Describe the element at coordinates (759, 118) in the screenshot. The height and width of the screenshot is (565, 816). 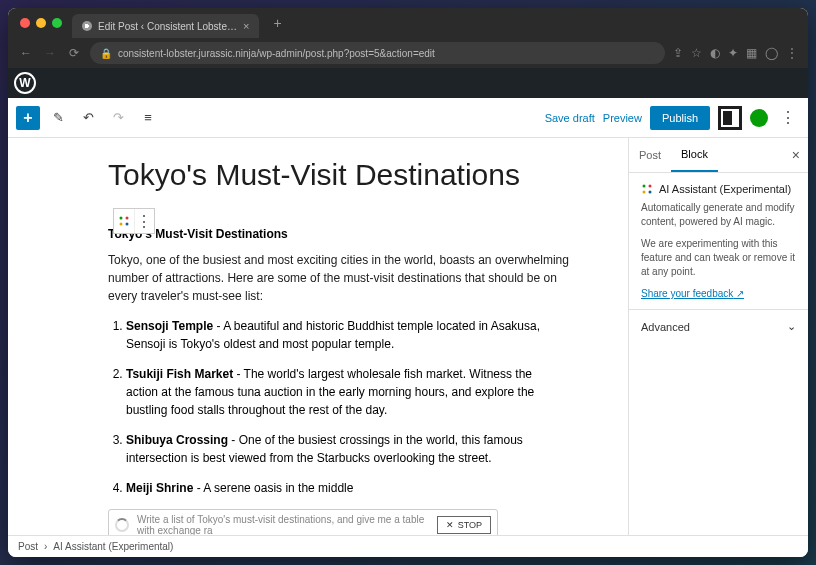
I see `jetpack-icon` at that location.